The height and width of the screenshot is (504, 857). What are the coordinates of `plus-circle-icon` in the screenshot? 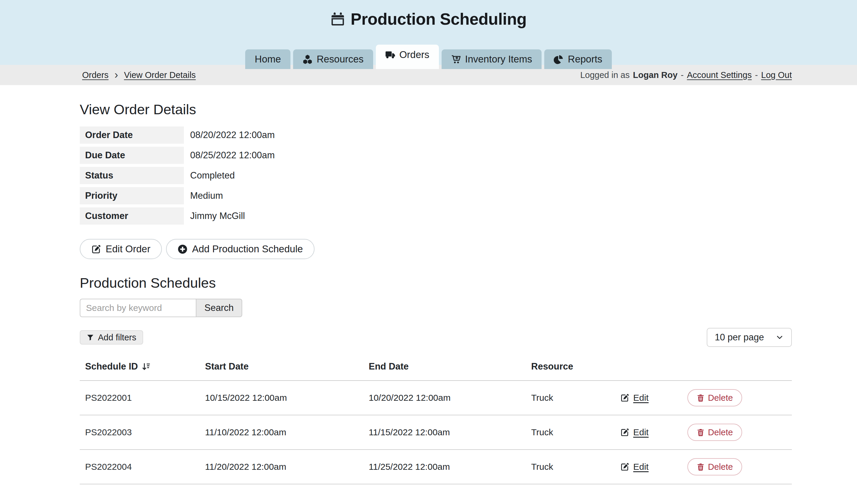 It's located at (182, 249).